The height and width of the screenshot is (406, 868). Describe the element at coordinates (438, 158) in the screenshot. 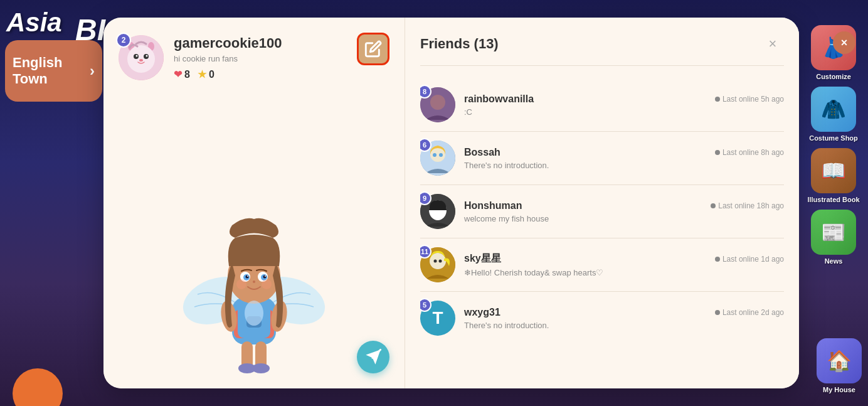

I see `friend-avatar: 6` at that location.